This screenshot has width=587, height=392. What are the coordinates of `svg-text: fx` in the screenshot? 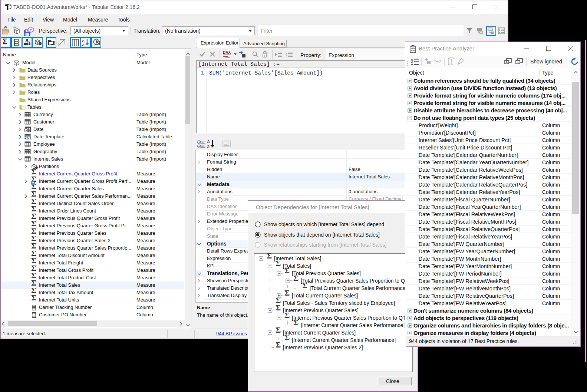 It's located at (28, 138).